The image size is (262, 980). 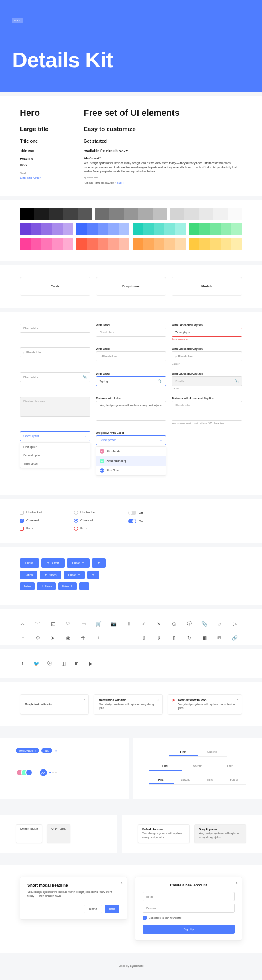 What do you see at coordinates (93, 575) in the screenshot?
I see `button-md-icon: +` at bounding box center [93, 575].